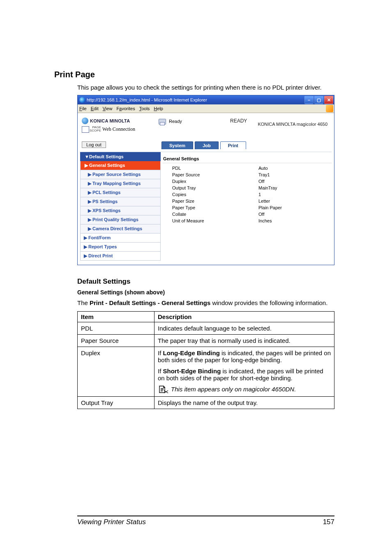 This screenshot has height=555, width=392. Describe the element at coordinates (164, 389) in the screenshot. I see `note-icon` at that location.